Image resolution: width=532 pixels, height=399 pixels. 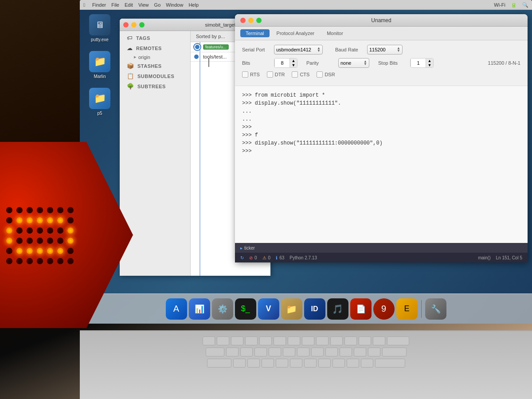 What do you see at coordinates (320, 63) in the screenshot?
I see `parity-label: Parity` at bounding box center [320, 63].